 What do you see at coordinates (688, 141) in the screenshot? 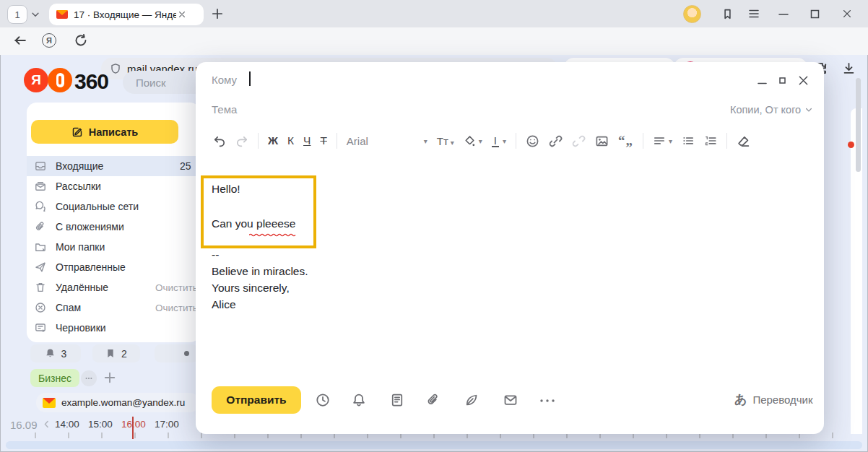
I see `bullet-list-icon` at bounding box center [688, 141].